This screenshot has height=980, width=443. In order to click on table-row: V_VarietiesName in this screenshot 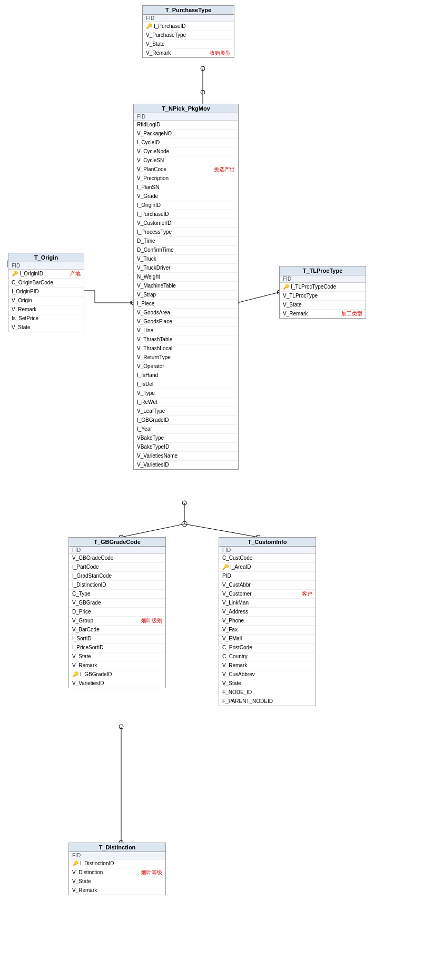, I will do `click(186, 456)`.